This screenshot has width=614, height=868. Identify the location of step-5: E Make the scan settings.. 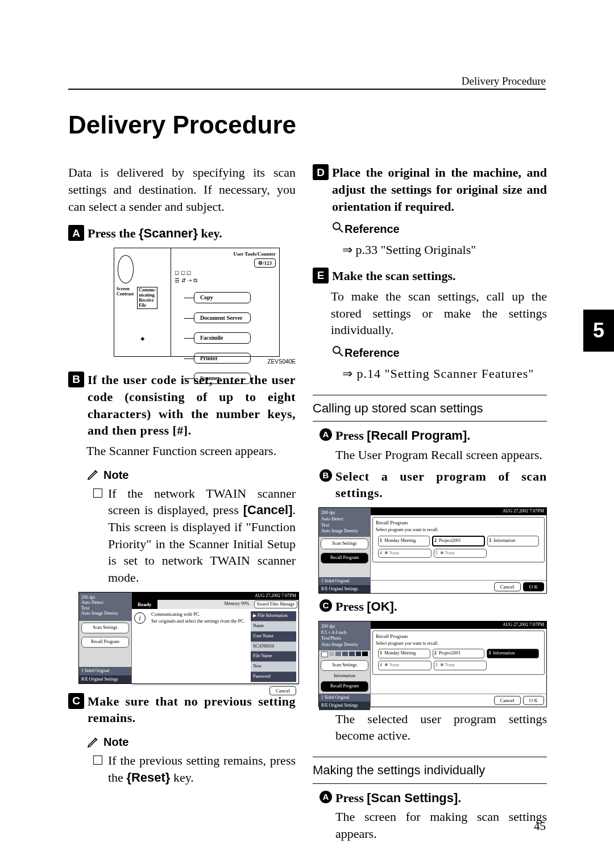
(430, 276).